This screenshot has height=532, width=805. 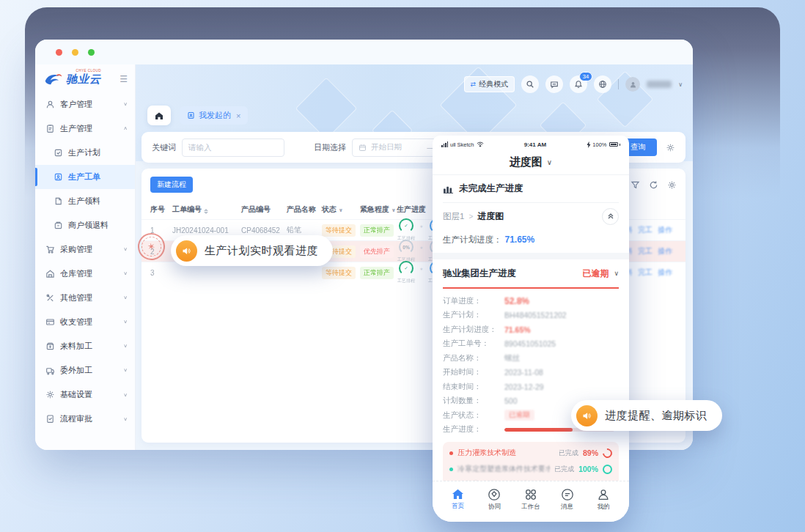 What do you see at coordinates (531, 163) in the screenshot?
I see `phone-page-title: 进度图 ∨` at bounding box center [531, 163].